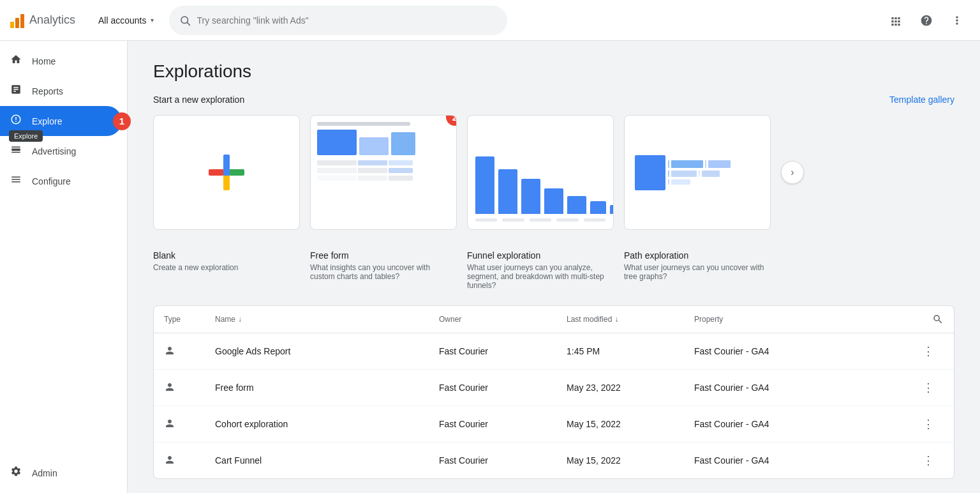 The image size is (980, 493). I want to click on sidebar-item-home: Home, so click(61, 61).